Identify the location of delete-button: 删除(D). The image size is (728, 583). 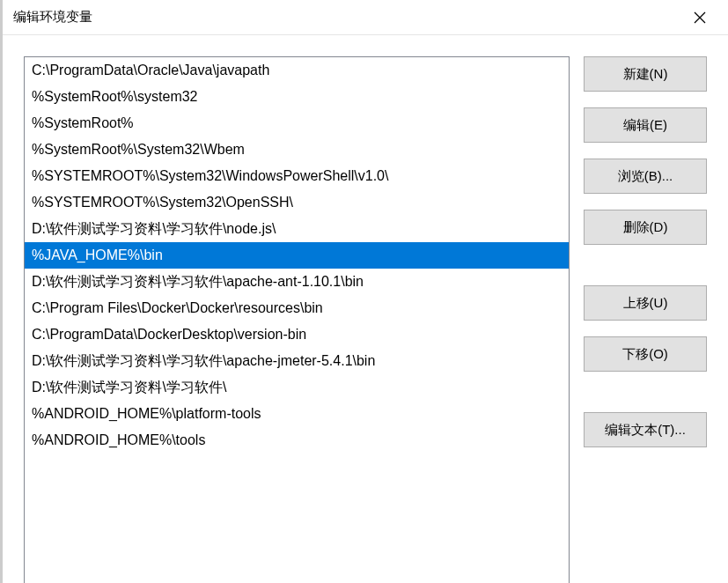
(645, 227).